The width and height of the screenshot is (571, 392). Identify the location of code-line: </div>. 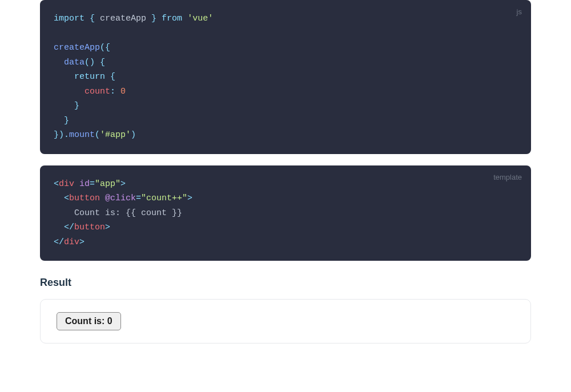
(286, 243).